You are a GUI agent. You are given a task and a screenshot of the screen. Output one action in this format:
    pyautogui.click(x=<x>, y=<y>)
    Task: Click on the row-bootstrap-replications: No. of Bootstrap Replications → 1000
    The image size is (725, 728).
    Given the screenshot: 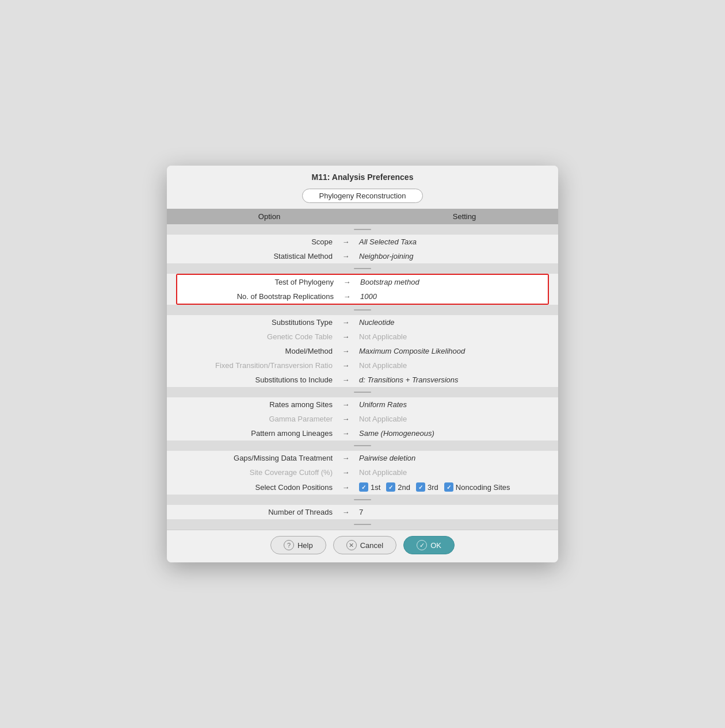 What is the action you would take?
    pyautogui.click(x=362, y=297)
    